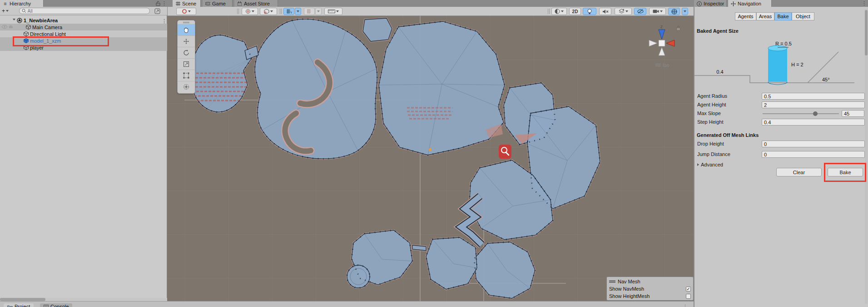 Image resolution: width=868 pixels, height=307 pixels. Describe the element at coordinates (24, 11) in the screenshot. I see `search-icon` at that location.